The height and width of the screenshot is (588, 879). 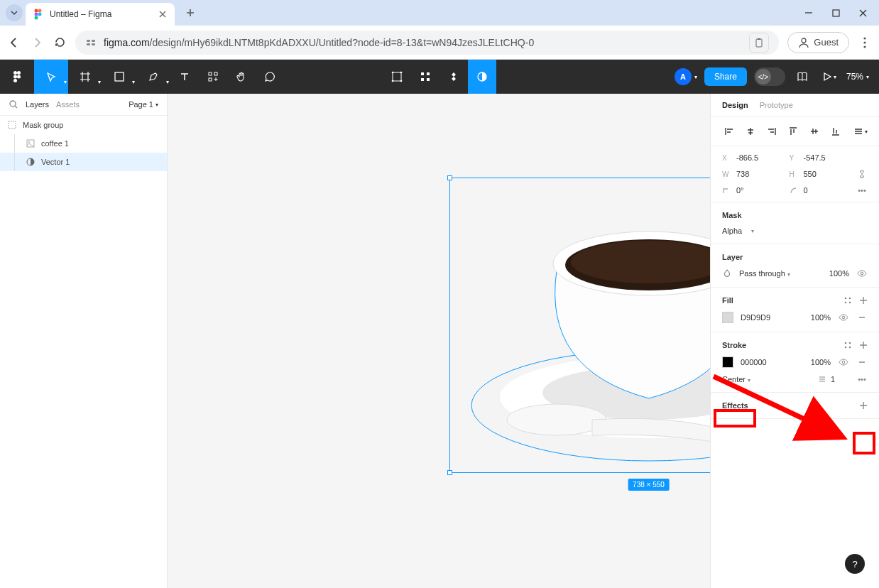 What do you see at coordinates (425, 77) in the screenshot?
I see `mask-tool` at bounding box center [425, 77].